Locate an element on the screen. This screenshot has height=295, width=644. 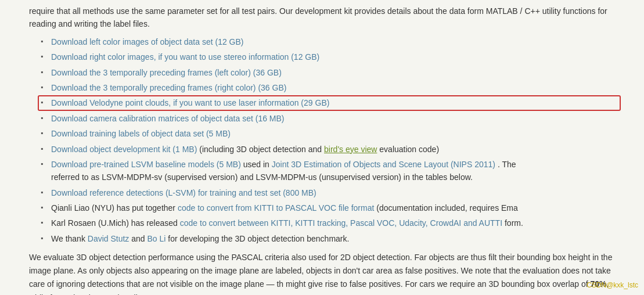
item9-text1: used in is located at coordinates (258, 164).